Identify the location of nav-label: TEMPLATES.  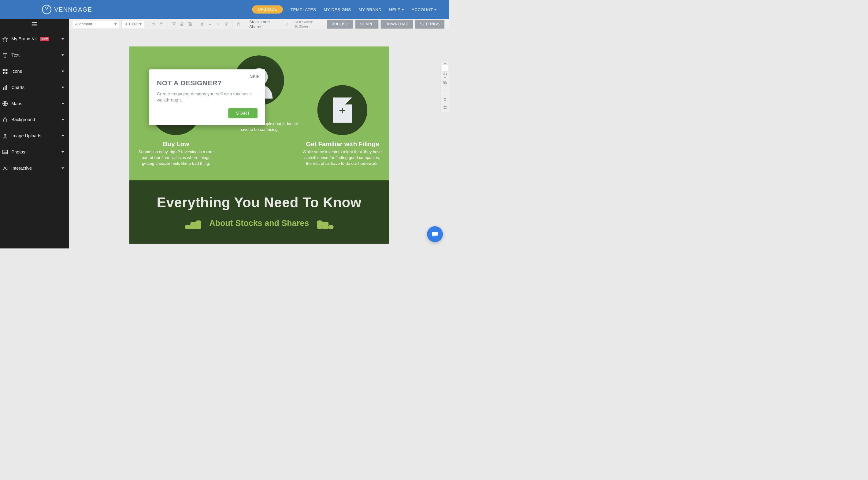
(303, 9).